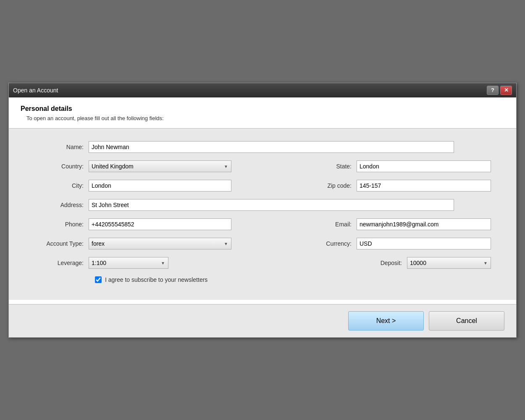  I want to click on account-type-select-wrapper: forex stocks crypto commodities, so click(160, 244).